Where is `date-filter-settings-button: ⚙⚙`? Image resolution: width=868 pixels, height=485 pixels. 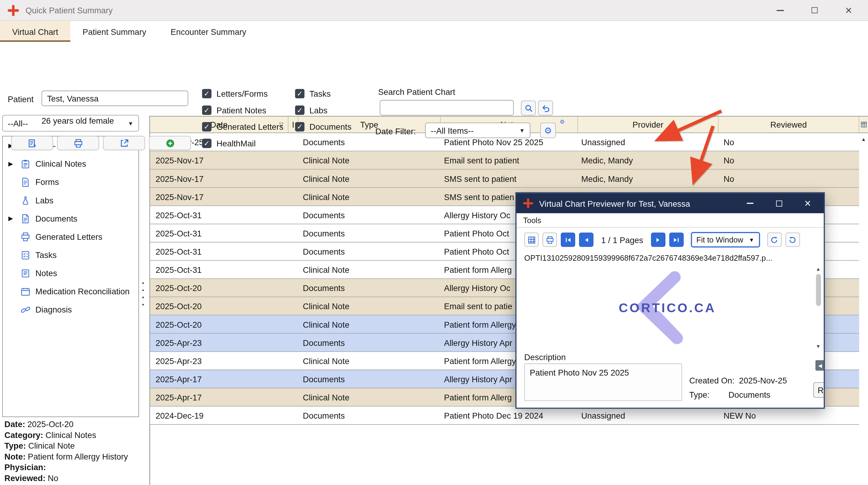
date-filter-settings-button: ⚙⚙ is located at coordinates (548, 130).